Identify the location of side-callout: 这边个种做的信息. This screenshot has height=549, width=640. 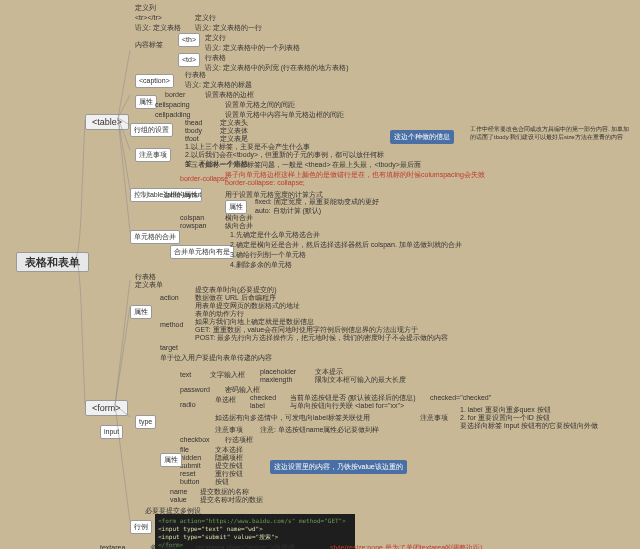
(422, 137).